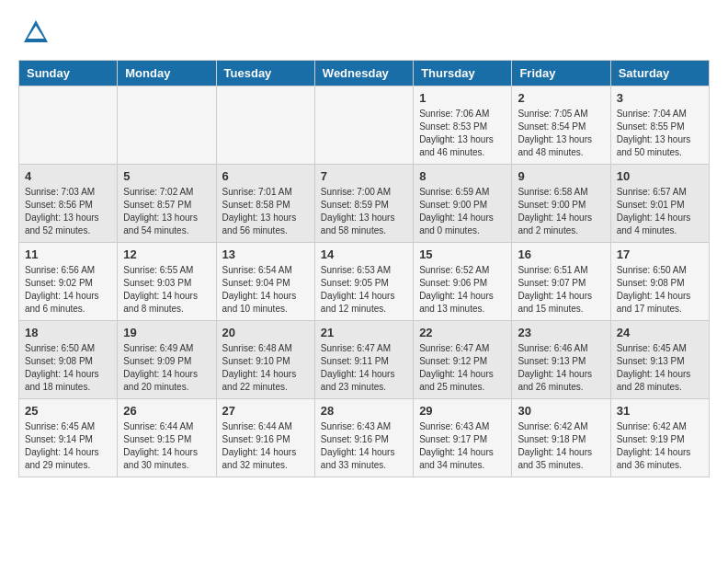  Describe the element at coordinates (463, 438) in the screenshot. I see `calendar-cell: 29Sunrise: 6:43 AMSunset: 9:17 PMDayligh…` at that location.